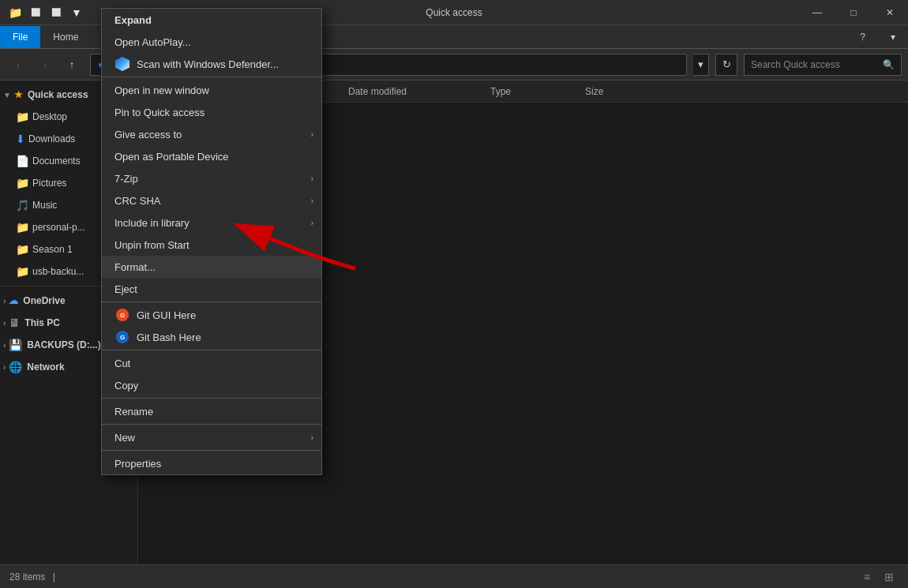  What do you see at coordinates (726, 65) in the screenshot?
I see `refresh-button: ↻` at bounding box center [726, 65].